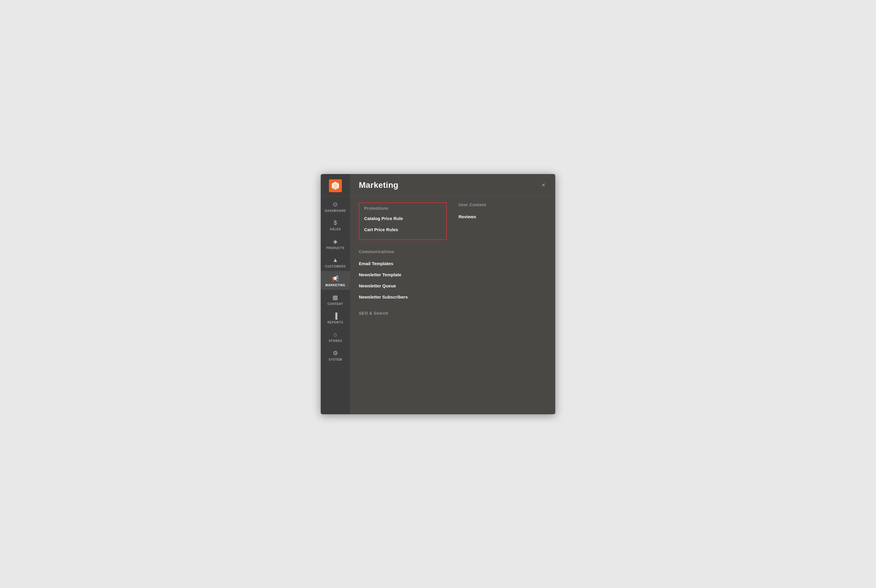  Describe the element at coordinates (379, 185) in the screenshot. I see `page-title: Marketing` at that location.